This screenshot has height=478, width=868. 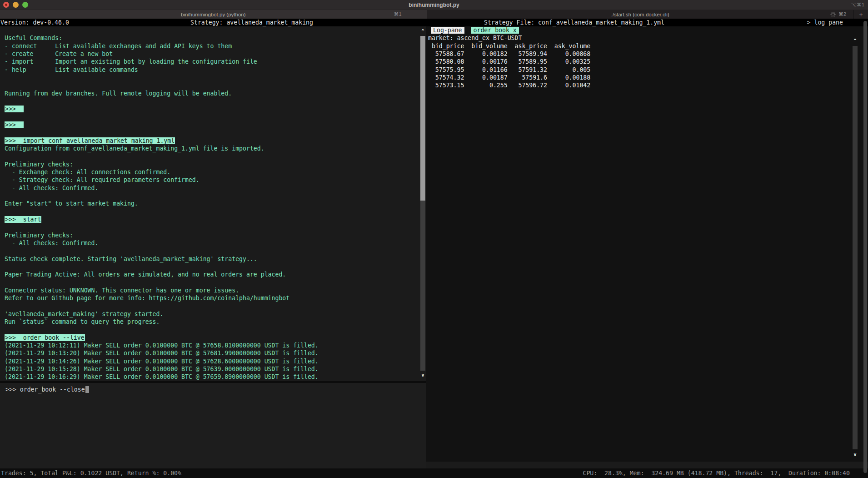 I want to click on order-book-table: bid_pricebid_volumeask_priceask_volume57…, so click(x=648, y=66).